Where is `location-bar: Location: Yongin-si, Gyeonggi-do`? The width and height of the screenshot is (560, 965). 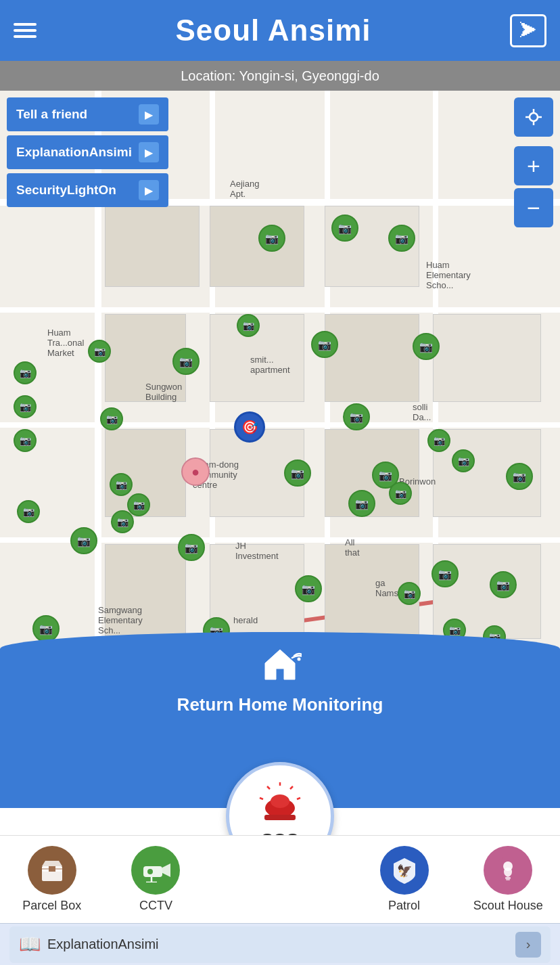 location-bar: Location: Yongin-si, Gyeonggi-do is located at coordinates (280, 76).